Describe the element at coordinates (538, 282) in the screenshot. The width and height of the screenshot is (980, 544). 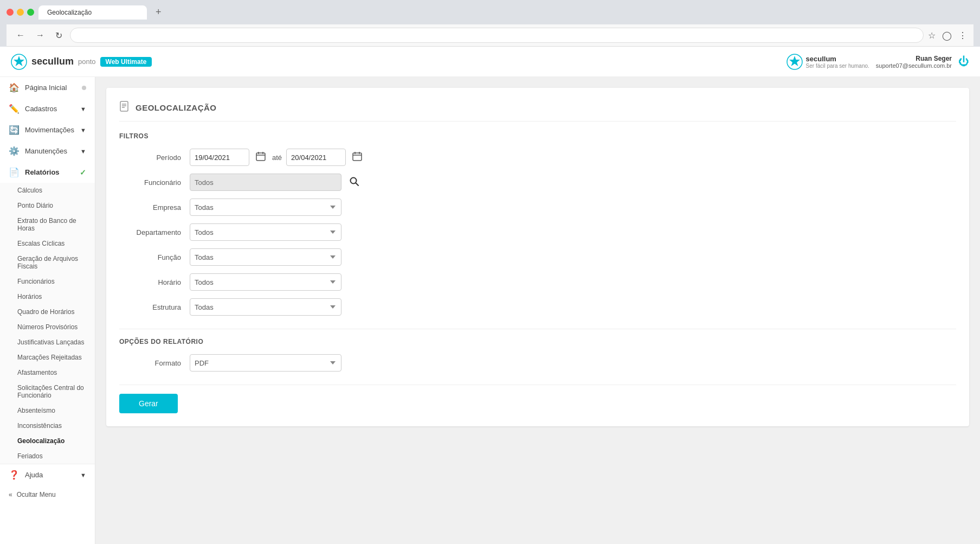
I see `horario-row: Horário Todos` at that location.